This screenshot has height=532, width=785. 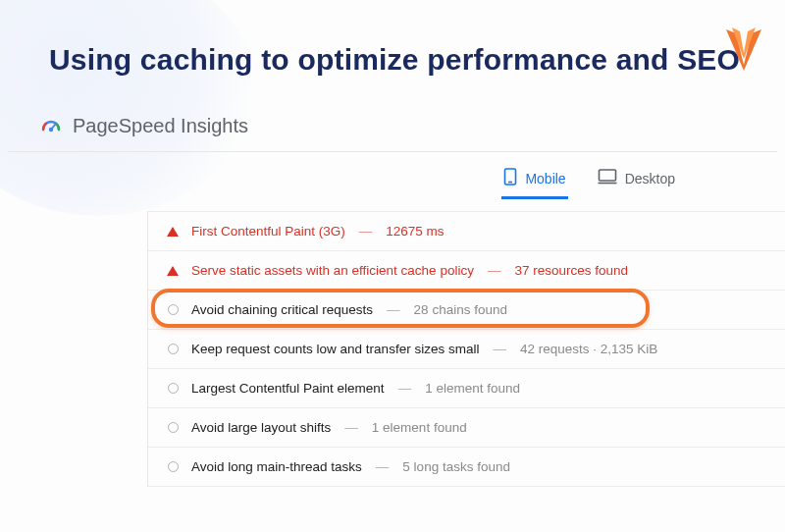 What do you see at coordinates (277, 467) in the screenshot?
I see `audit-label: Avoid long main-thread tasks` at bounding box center [277, 467].